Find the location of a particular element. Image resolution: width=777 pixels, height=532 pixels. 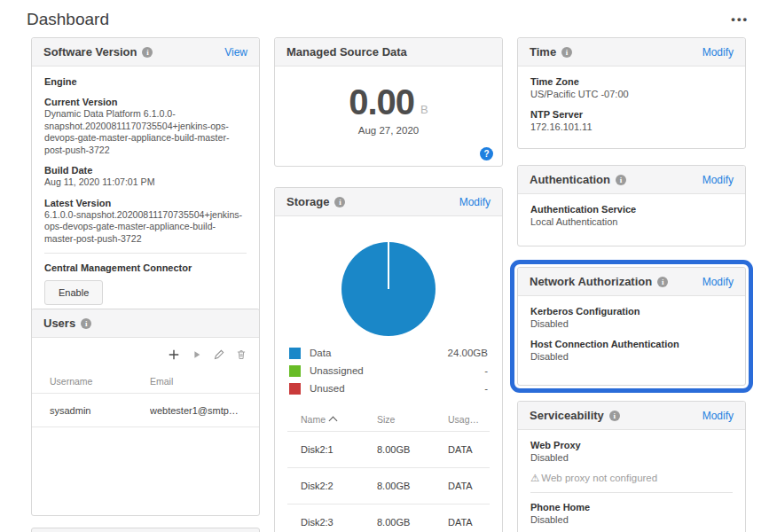

storage-legend: Data 24.00GB Unassigned - Unused - is located at coordinates (388, 371).